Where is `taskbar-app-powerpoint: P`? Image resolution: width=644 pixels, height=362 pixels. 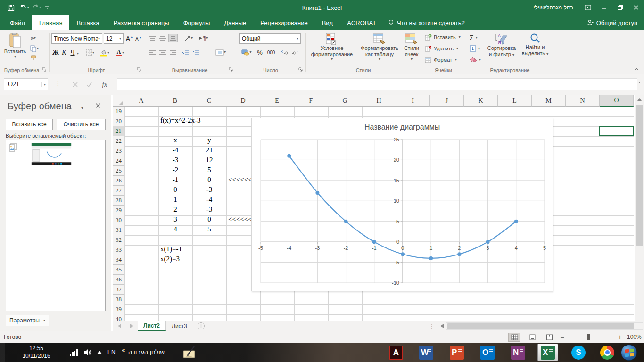 taskbar-app-powerpoint: P is located at coordinates (457, 353).